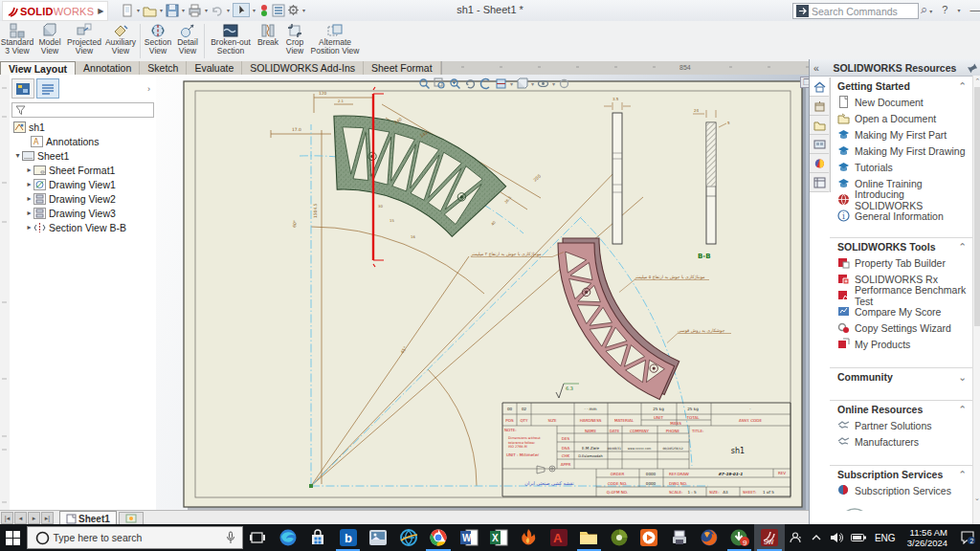  I want to click on link-introducing-solidworks: Introducing SOLIDWORKS, so click(902, 199).